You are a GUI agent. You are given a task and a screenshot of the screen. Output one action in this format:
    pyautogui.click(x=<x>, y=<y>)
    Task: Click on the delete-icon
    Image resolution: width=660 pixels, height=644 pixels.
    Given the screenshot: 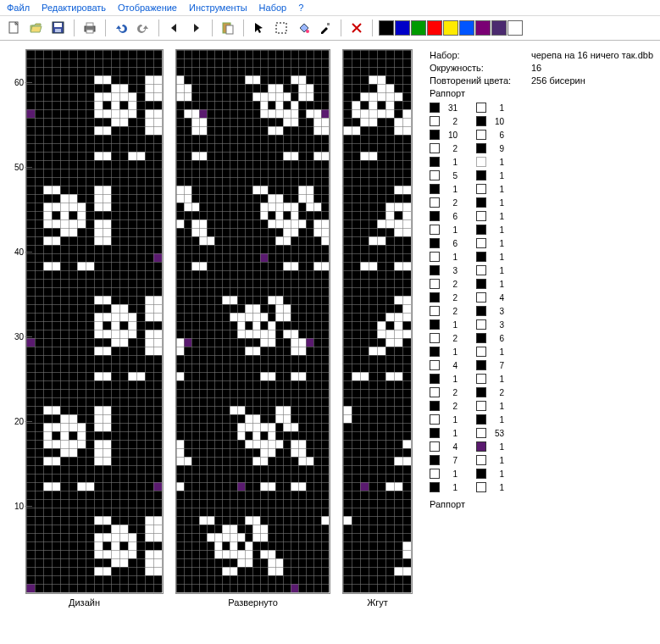 What is the action you would take?
    pyautogui.click(x=357, y=28)
    